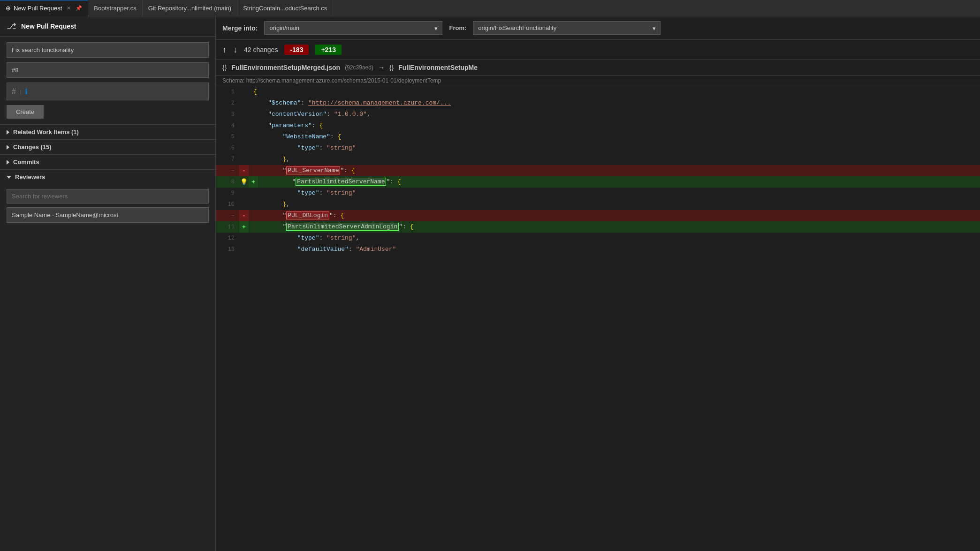  What do you see at coordinates (228, 193) in the screenshot?
I see `line-number: 9` at bounding box center [228, 193].